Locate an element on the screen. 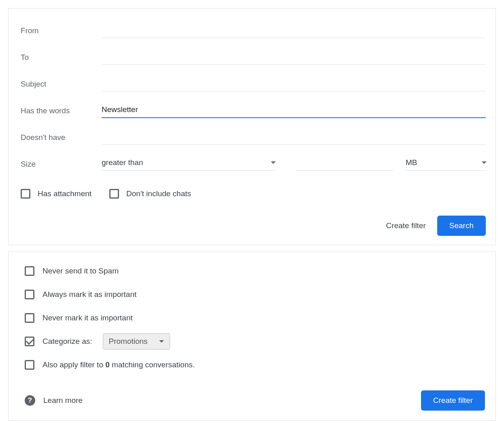  has-words-label: Has the words is located at coordinates (61, 111).